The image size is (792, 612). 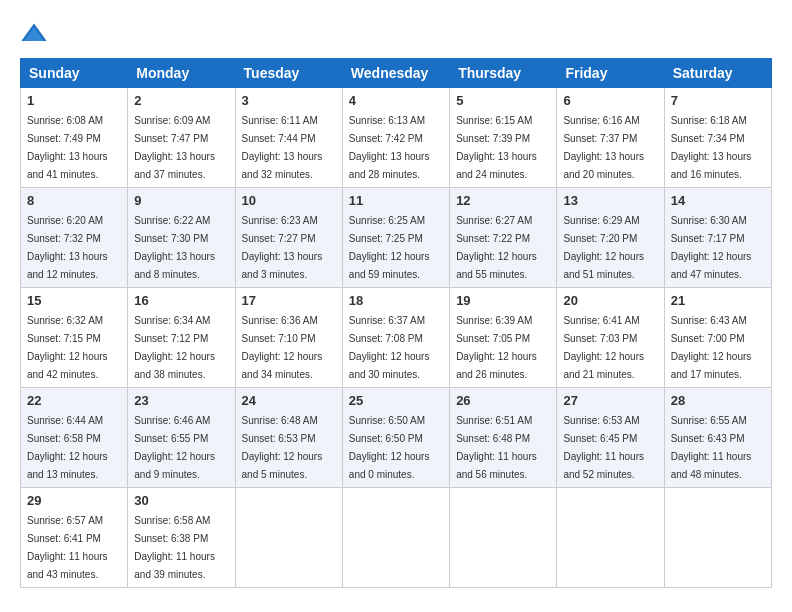 What do you see at coordinates (712, 248) in the screenshot?
I see `day-info: Sunrise: 6:30 AMSunset: 7:17 PMDaylight:…` at bounding box center [712, 248].